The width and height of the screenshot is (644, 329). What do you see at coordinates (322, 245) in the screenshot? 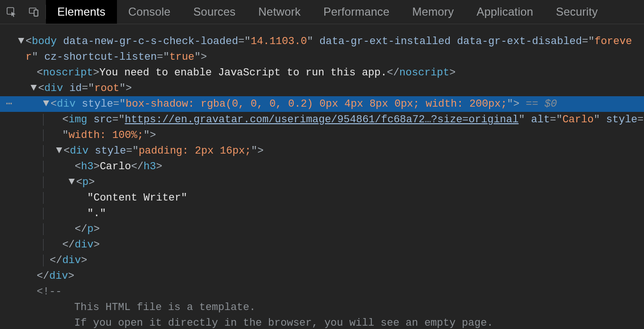
I see `node-close-pad: </div>` at bounding box center [322, 245].